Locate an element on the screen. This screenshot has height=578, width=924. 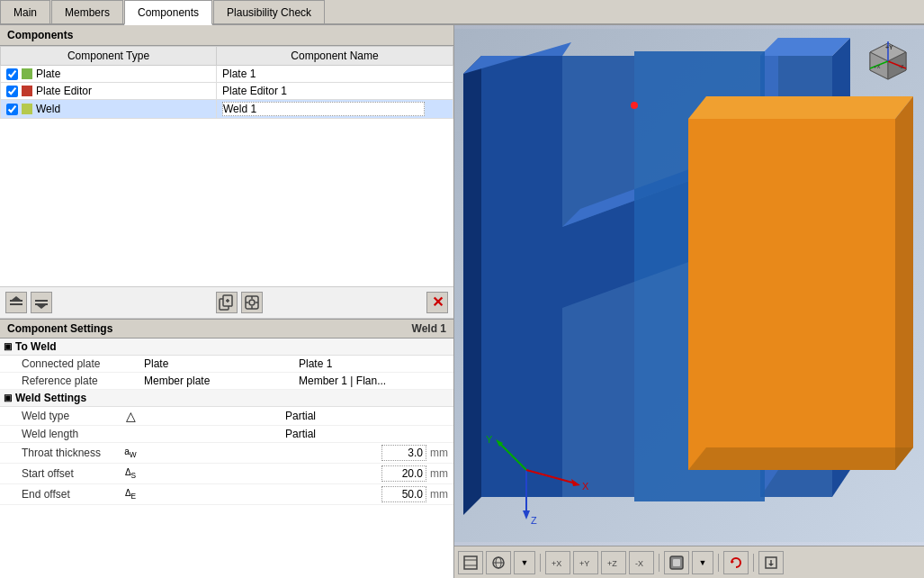
export-button is located at coordinates (771, 563).